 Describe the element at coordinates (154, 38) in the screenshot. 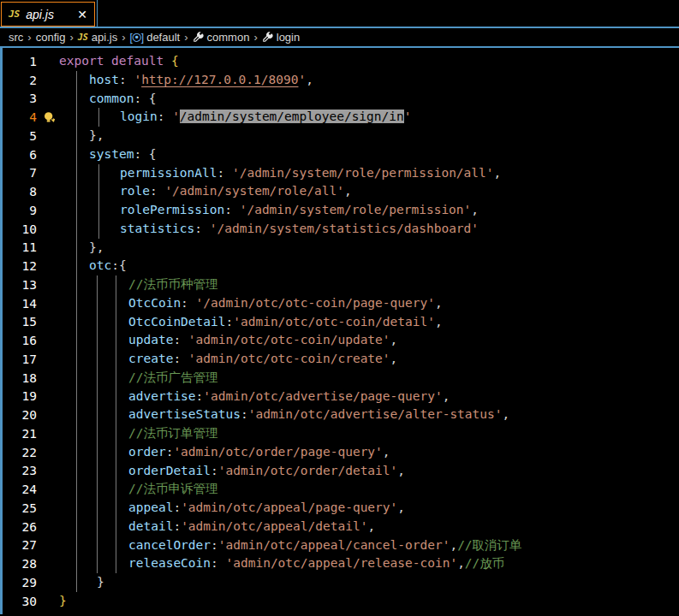

I see `breadcrumb-item-default: [⦿]default` at that location.